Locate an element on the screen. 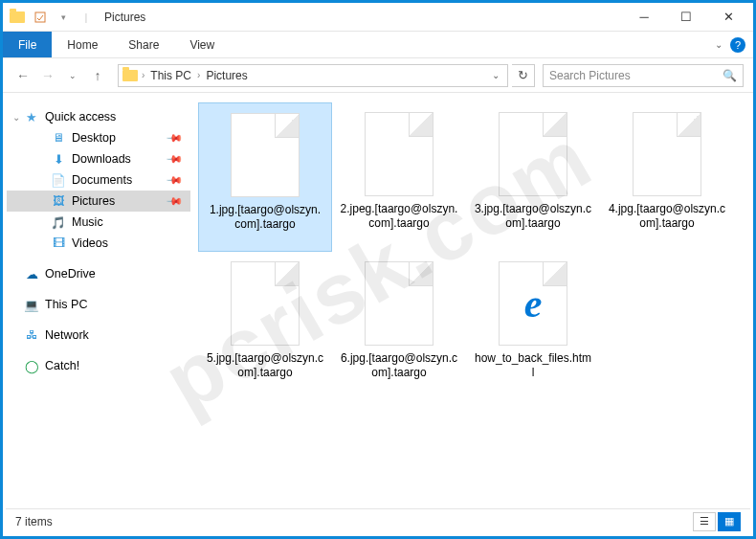 Image resolution: width=756 pixels, height=539 pixels. sidebar-item-label: Videos is located at coordinates (90, 243).